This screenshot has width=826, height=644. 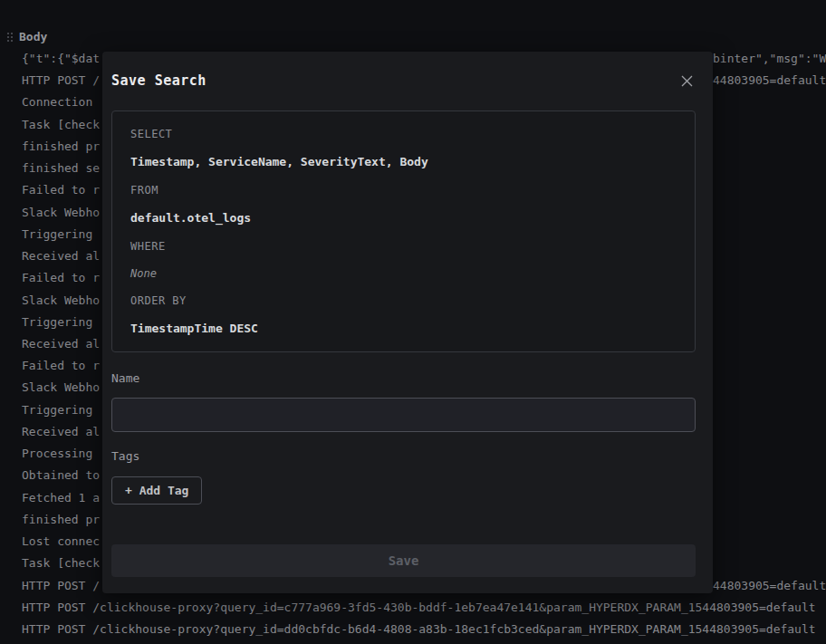 I want to click on log-row: Fetched 1 a, so click(x=61, y=498).